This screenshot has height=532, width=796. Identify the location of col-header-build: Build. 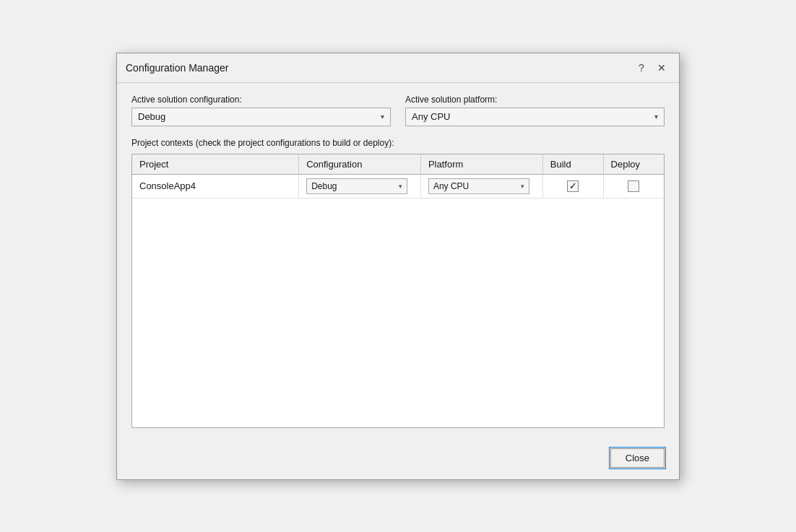
(573, 165).